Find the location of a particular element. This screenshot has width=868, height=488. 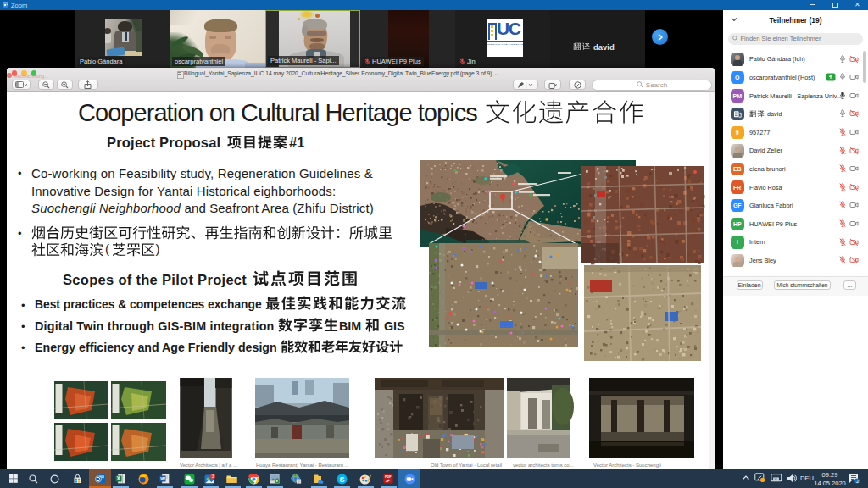

svg-text: 2 is located at coordinates (858, 481).